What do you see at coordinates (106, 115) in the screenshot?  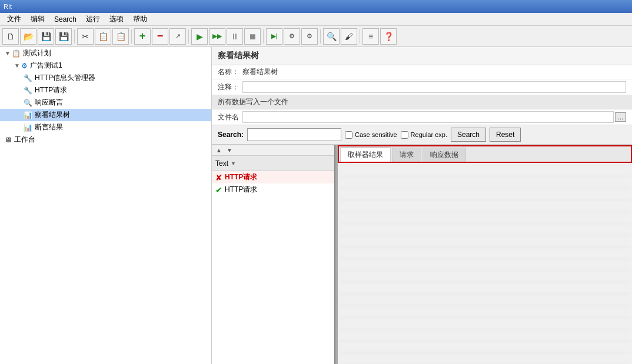 I see `tree-item-result-tree: 📊 察看结果树` at bounding box center [106, 115].